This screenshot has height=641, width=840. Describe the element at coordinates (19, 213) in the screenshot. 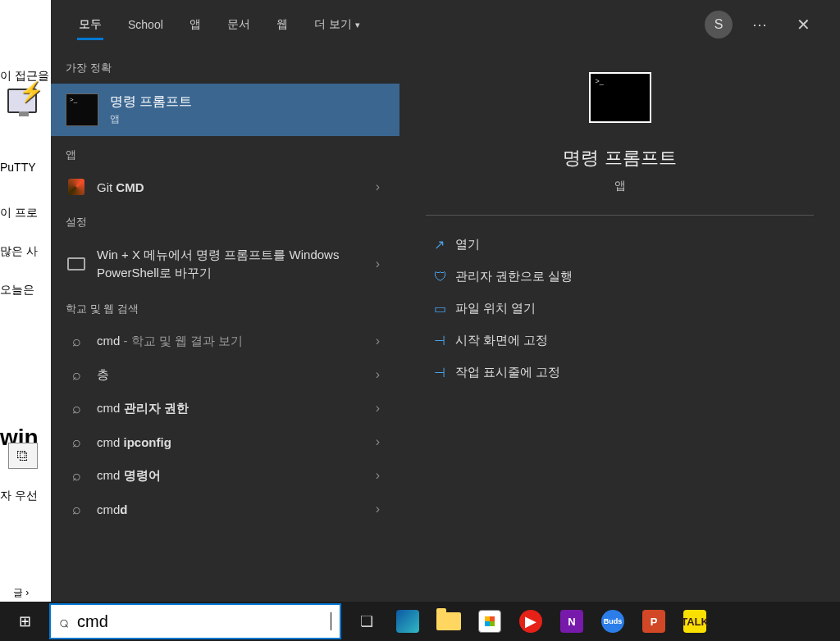

I see `bg-text: 이 프로` at that location.